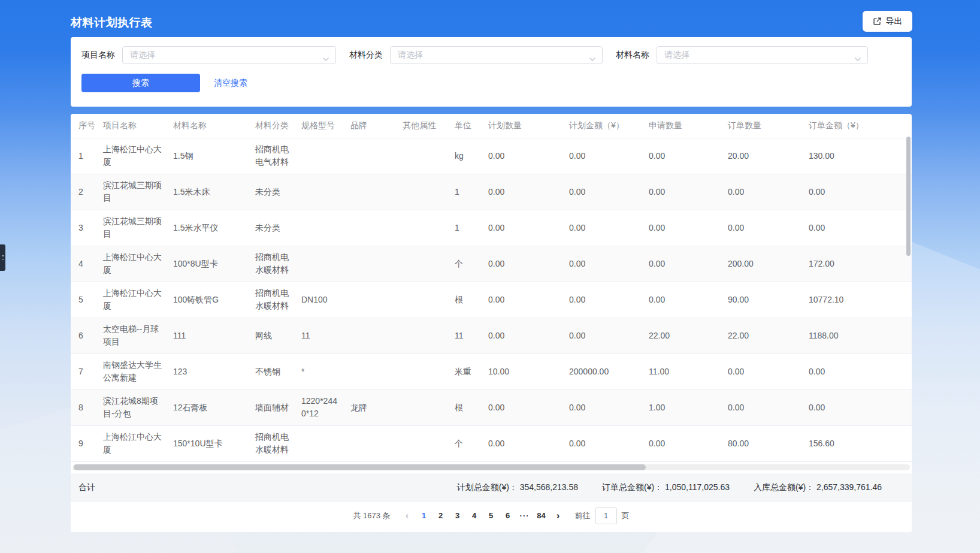 This screenshot has height=553, width=980. What do you see at coordinates (271, 228) in the screenshot?
I see `cell: 未分类` at bounding box center [271, 228].